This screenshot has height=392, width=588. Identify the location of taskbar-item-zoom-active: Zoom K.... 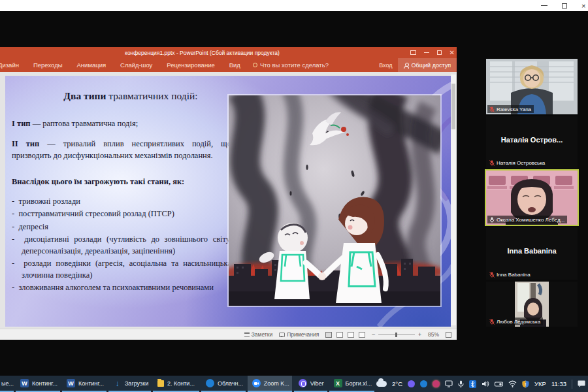
(270, 384).